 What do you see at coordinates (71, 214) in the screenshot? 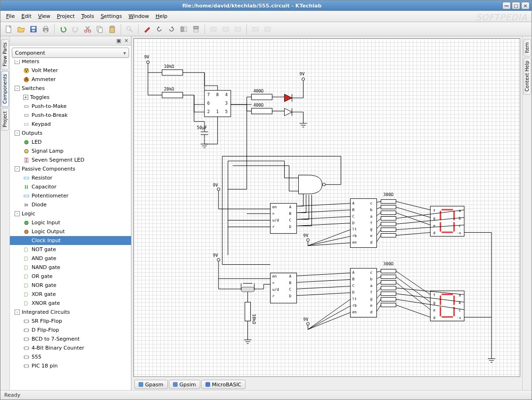
I see `tree-item-logic: -Logic` at bounding box center [71, 214].